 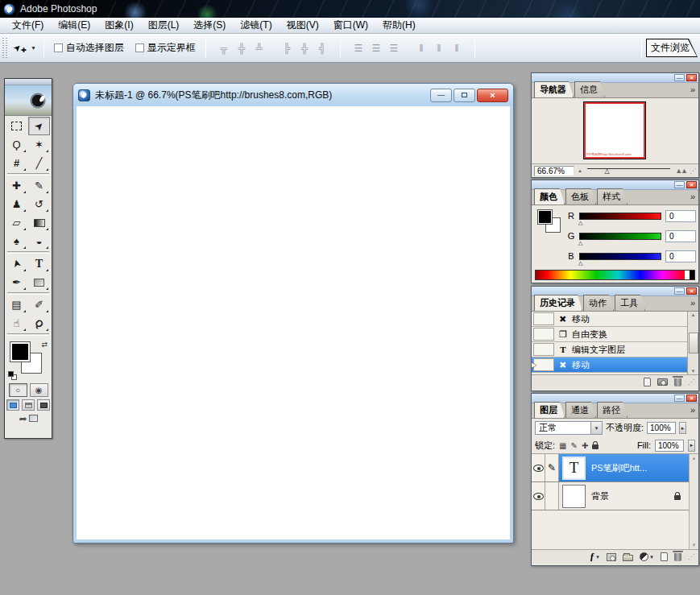 What do you see at coordinates (600, 496) in the screenshot?
I see `layer-name: 背景` at bounding box center [600, 496].